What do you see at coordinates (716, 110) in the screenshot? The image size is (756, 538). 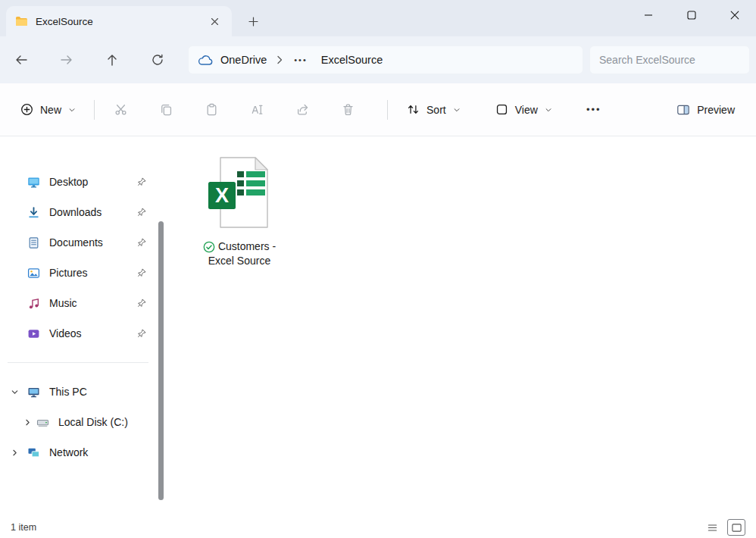 I see `preview-button-label: Preview` at bounding box center [716, 110].